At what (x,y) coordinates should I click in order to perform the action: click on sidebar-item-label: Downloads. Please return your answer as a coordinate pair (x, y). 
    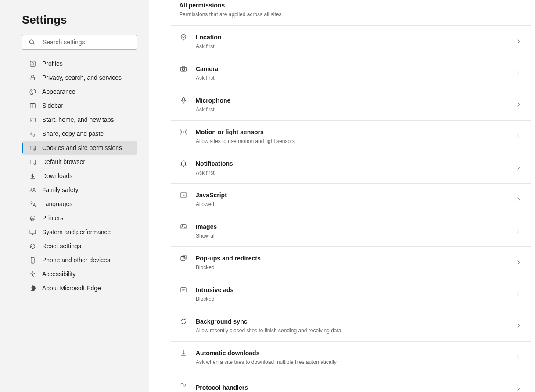
    Looking at the image, I should click on (57, 176).